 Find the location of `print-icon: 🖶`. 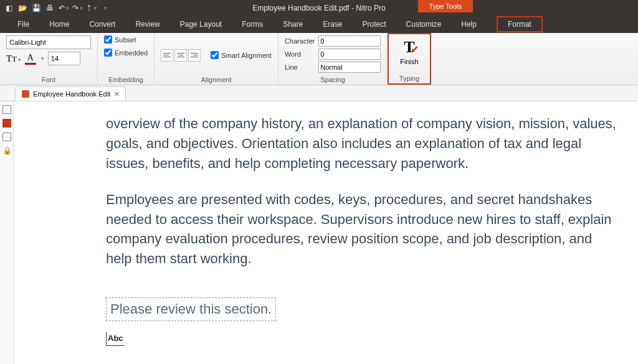

print-icon: 🖶 is located at coordinates (50, 8).